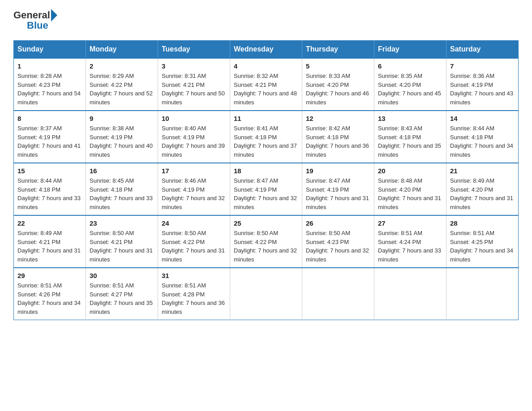 This screenshot has height=411, width=532. I want to click on calendar-cell: 20 Sunrise: 8:48 AM Sunset: 4:20 PM Dayl…, so click(410, 189).